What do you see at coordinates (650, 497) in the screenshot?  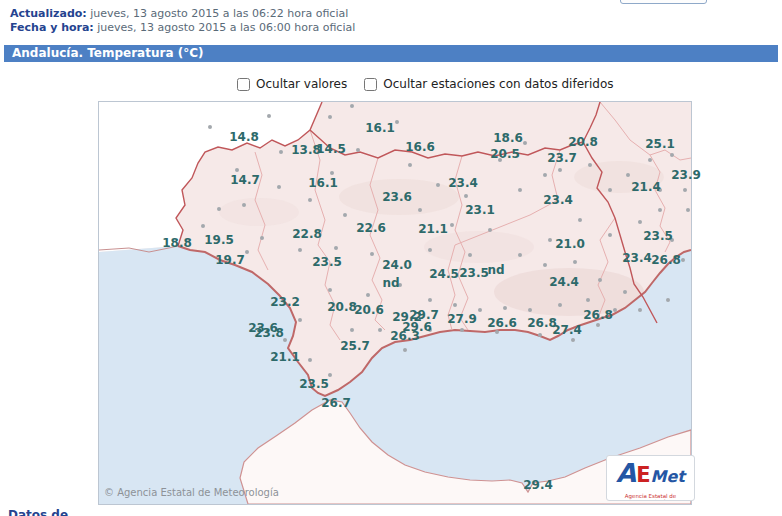 I see `aemet-logo-subtitle: Agencia Estatal de Meteorología` at bounding box center [650, 497].